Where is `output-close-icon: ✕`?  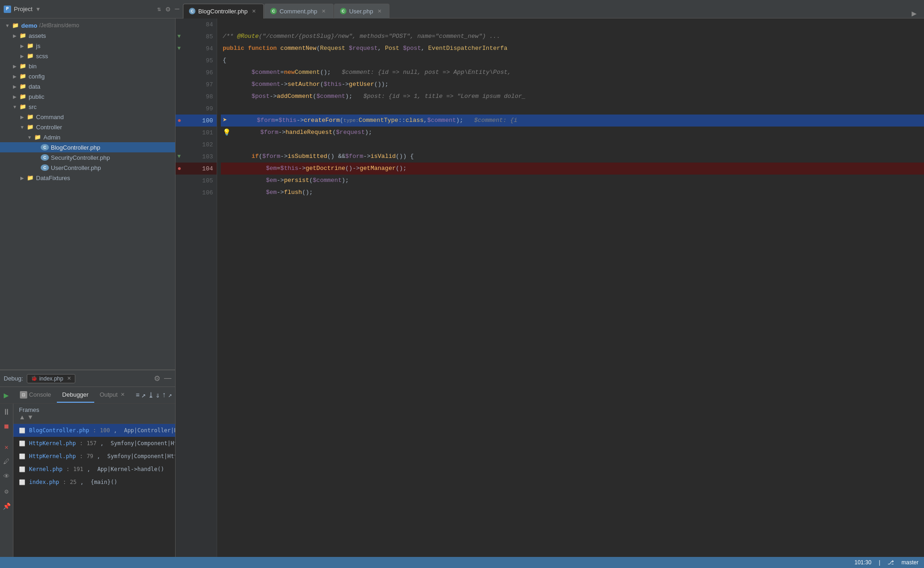 output-close-icon: ✕ is located at coordinates (123, 394).